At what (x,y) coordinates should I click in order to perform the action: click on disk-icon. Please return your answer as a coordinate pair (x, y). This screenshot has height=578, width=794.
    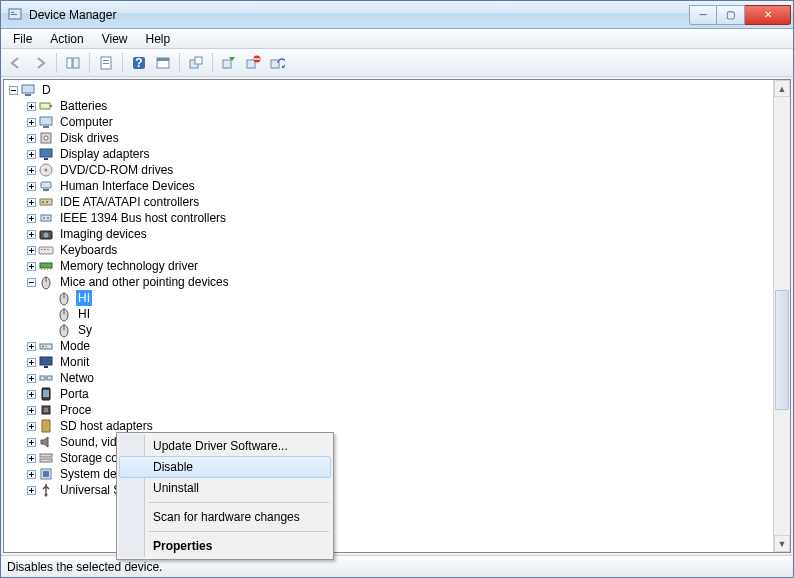
    Looking at the image, I should click on (46, 138).